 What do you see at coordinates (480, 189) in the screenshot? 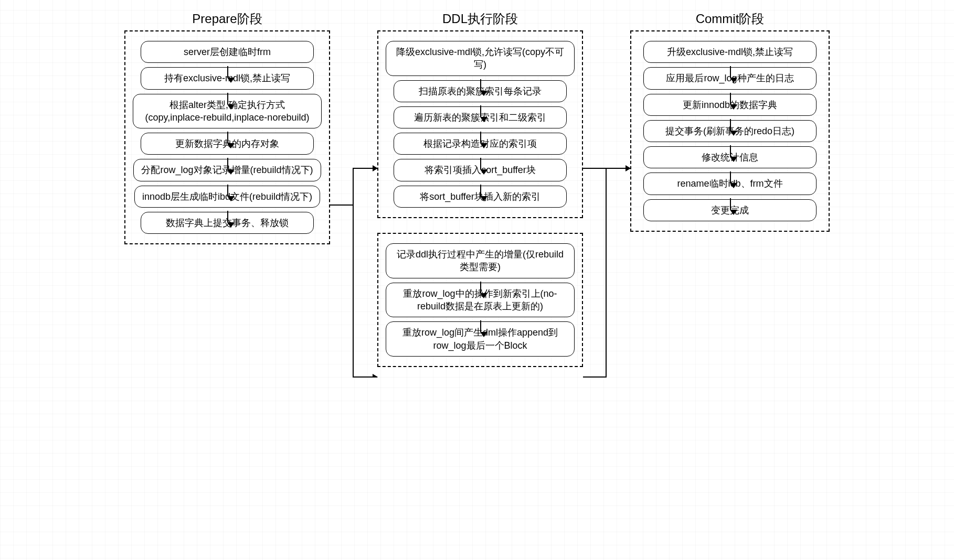
I see `ddl-column: DDL执行阶段 降级exclusive-mdl锁,允许读写(copy不可写) 扫…` at bounding box center [480, 189].